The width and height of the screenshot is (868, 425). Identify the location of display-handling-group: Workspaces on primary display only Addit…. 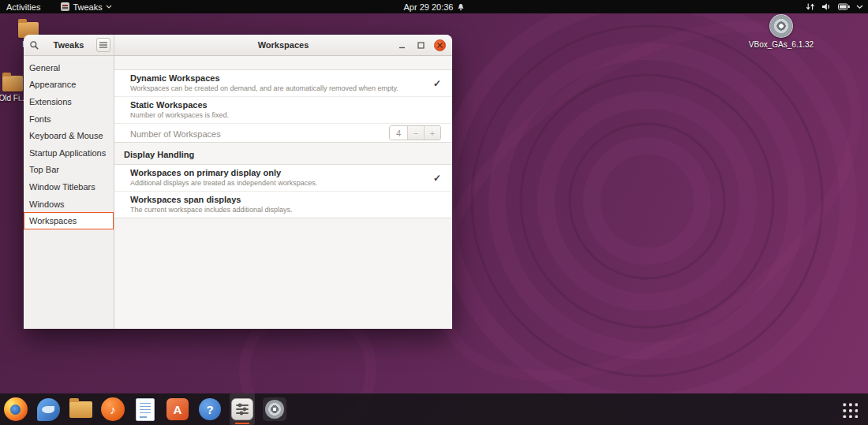
(283, 191).